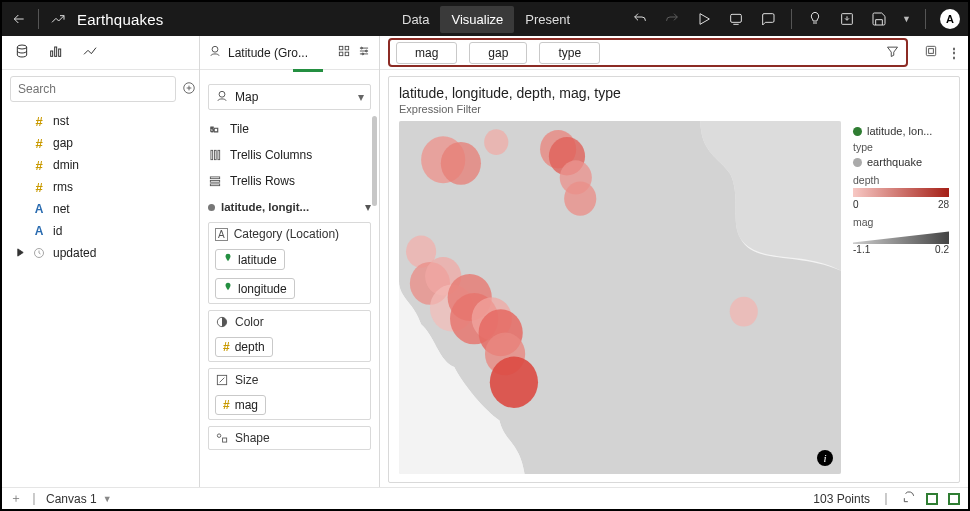  Describe the element at coordinates (548, 20) in the screenshot. I see `tab-present: Present` at that location.